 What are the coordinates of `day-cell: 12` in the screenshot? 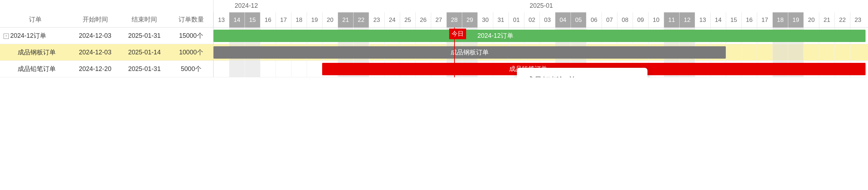 It's located at (687, 20).